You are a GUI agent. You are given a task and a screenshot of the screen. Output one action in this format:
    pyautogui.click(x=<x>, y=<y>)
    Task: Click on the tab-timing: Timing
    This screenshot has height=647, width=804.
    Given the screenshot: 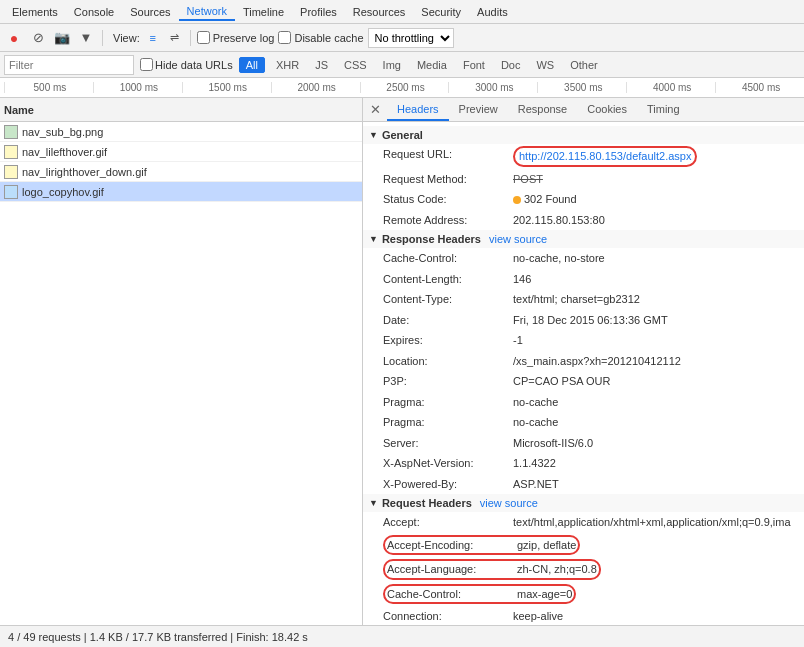 What is the action you would take?
    pyautogui.click(x=664, y=110)
    